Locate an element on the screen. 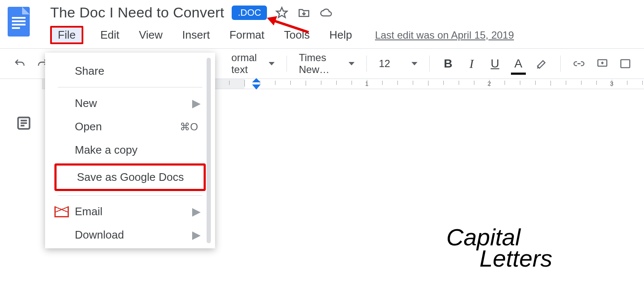  menu-insert: Insert is located at coordinates (196, 35).